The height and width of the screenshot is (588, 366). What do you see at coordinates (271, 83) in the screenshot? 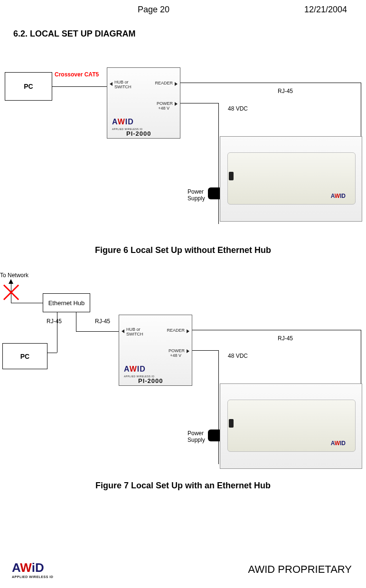
I see `wire-reader-h` at bounding box center [271, 83].